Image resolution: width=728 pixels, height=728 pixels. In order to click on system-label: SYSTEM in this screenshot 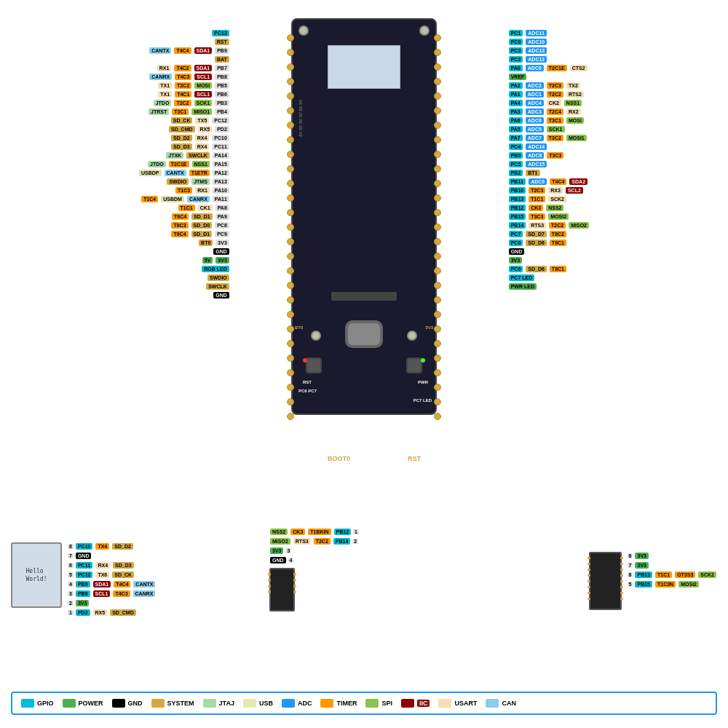, I will do `click(181, 703)`.